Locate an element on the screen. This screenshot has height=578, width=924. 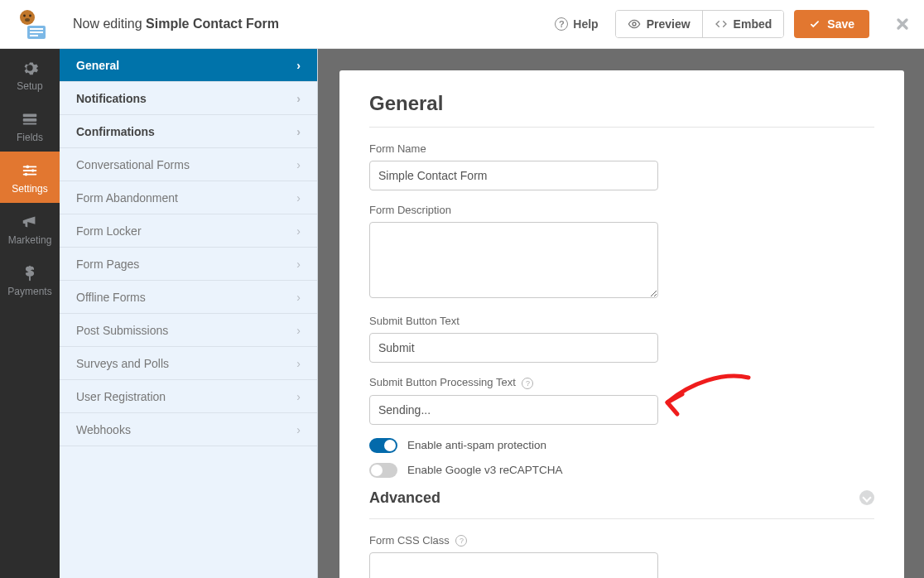
top-actions: ? Help Preview Embed Save is located at coordinates (733, 24).